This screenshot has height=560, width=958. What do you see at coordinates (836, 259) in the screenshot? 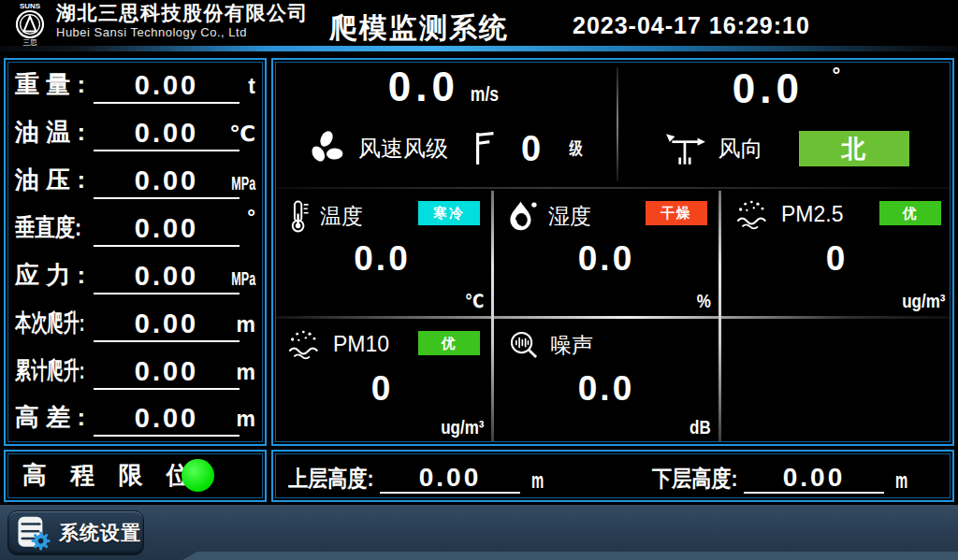
I see `pm25-value: 0` at bounding box center [836, 259].